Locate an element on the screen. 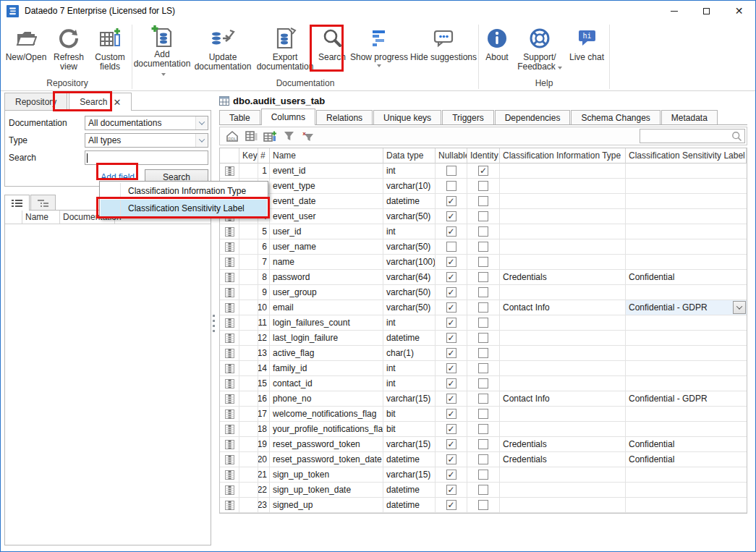 The image size is (756, 552). about-button: About is located at coordinates (497, 49).